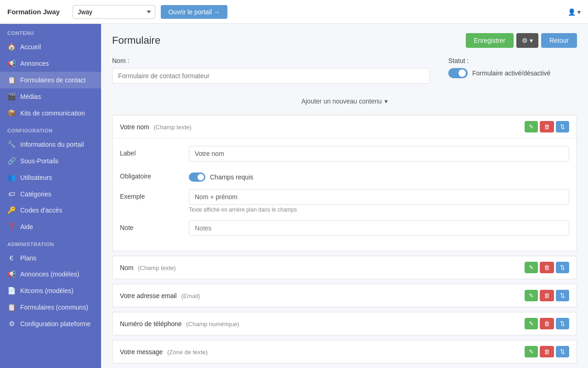  I want to click on card-type-0: (Champ texte), so click(172, 127).